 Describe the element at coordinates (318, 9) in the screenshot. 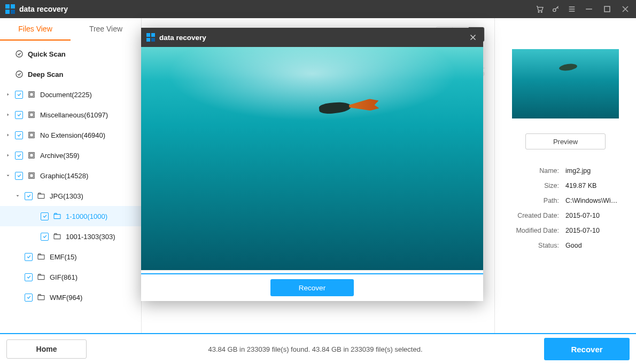

I see `window-titlebar: data recovery` at that location.